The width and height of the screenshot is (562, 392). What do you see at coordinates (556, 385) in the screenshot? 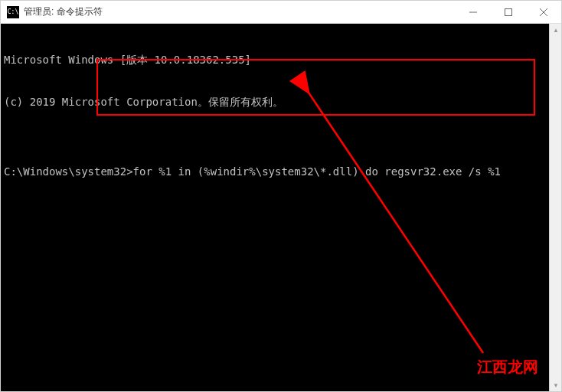
I see `scrollbar-down-arrow-icon: ▼` at bounding box center [556, 385].